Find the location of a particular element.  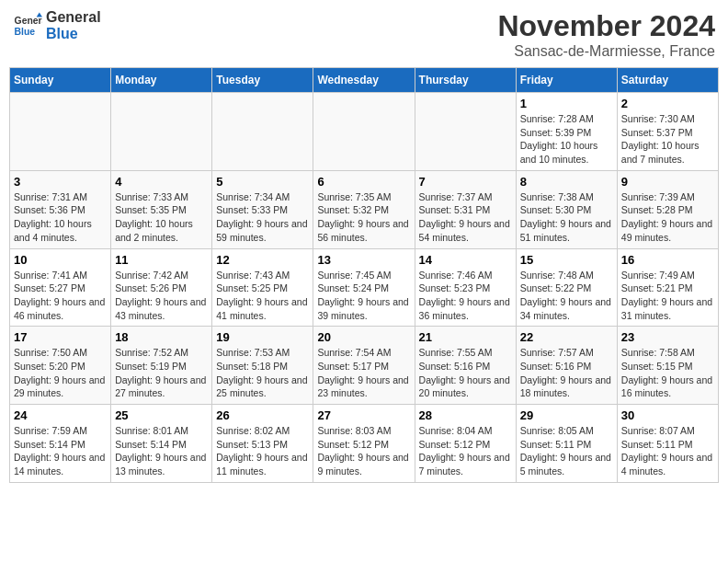

calendar-cell: 15Sunrise: 7:48 AMSunset: 5:22 PMDayligh… is located at coordinates (566, 287).